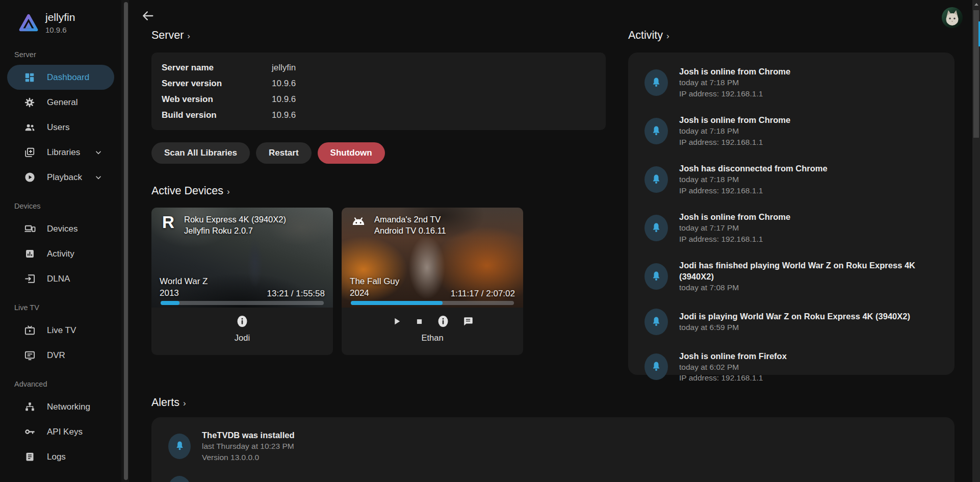  Describe the element at coordinates (191, 191) in the screenshot. I see `active-devices-heading: Active Devices ›` at that location.